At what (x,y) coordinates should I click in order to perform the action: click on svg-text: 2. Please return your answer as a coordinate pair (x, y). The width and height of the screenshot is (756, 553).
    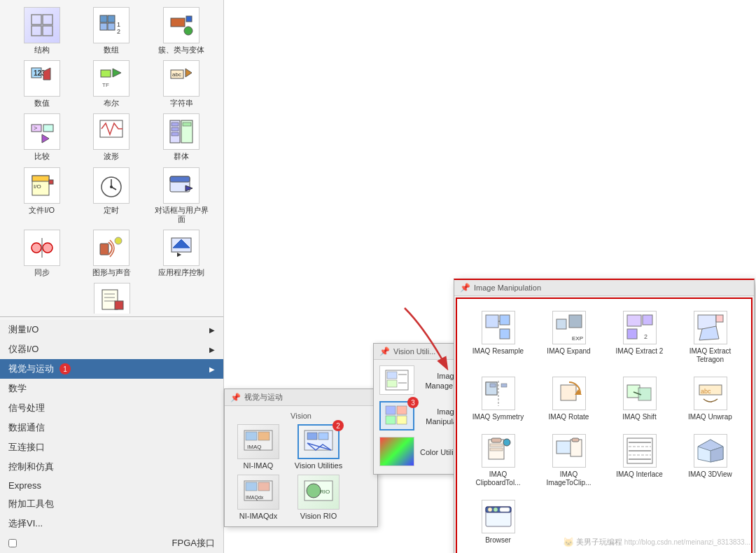
    Looking at the image, I should click on (645, 337).